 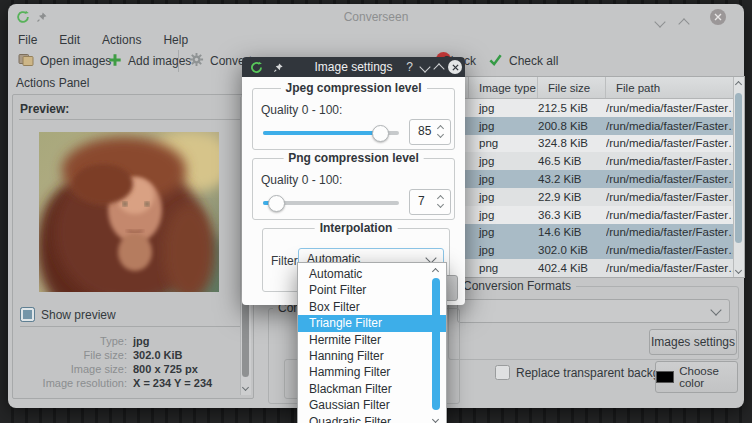 I want to click on color-swatch, so click(x=665, y=377).